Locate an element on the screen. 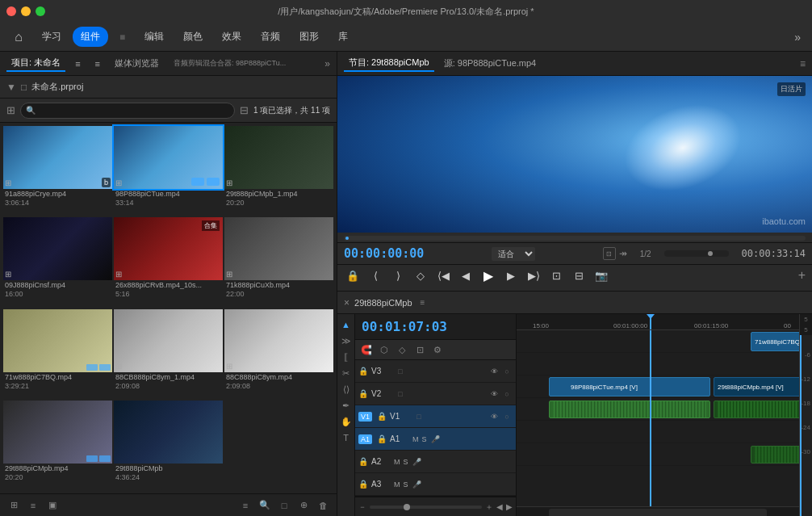 The height and width of the screenshot is (516, 812). a2-lock-icon: 🔒 is located at coordinates (363, 462).